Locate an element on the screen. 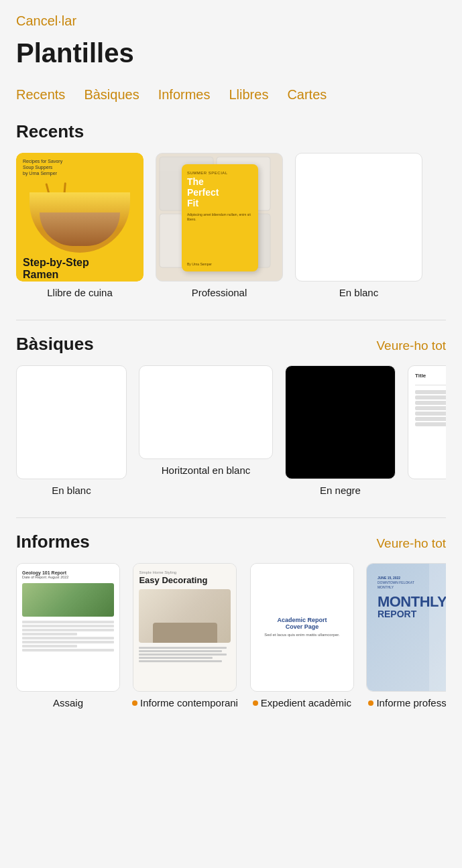  blank-label: En blanc is located at coordinates (359, 292).